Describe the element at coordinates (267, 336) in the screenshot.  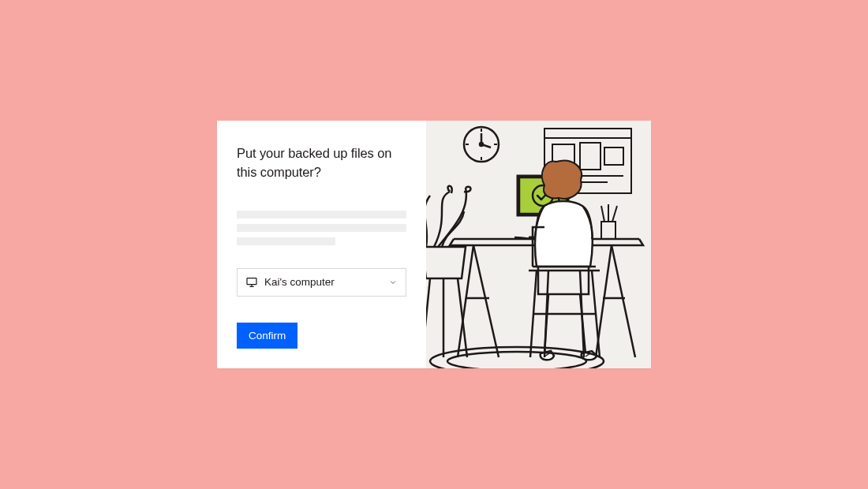
I see `confirm-button: Confirm` at that location.